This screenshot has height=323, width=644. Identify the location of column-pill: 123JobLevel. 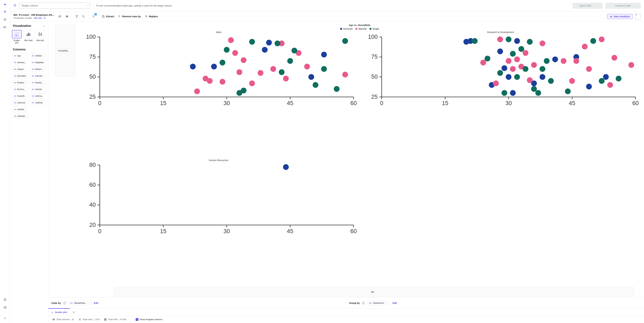
(20, 103).